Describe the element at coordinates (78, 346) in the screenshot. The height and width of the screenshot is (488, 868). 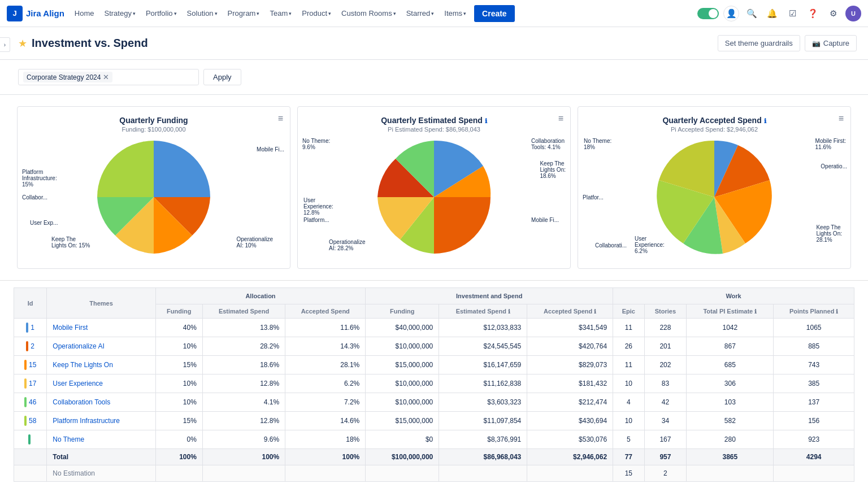
I see `theme-link: Operationalize AI` at that location.